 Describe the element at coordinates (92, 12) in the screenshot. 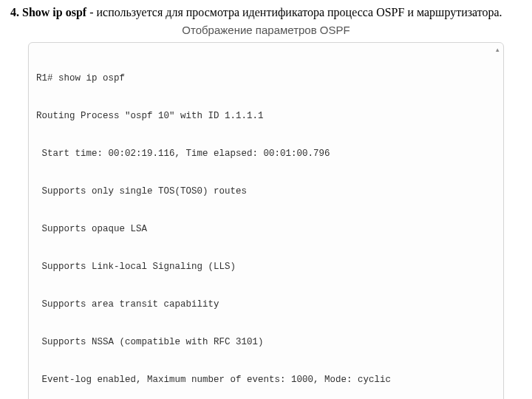

I see `dash: -` at that location.